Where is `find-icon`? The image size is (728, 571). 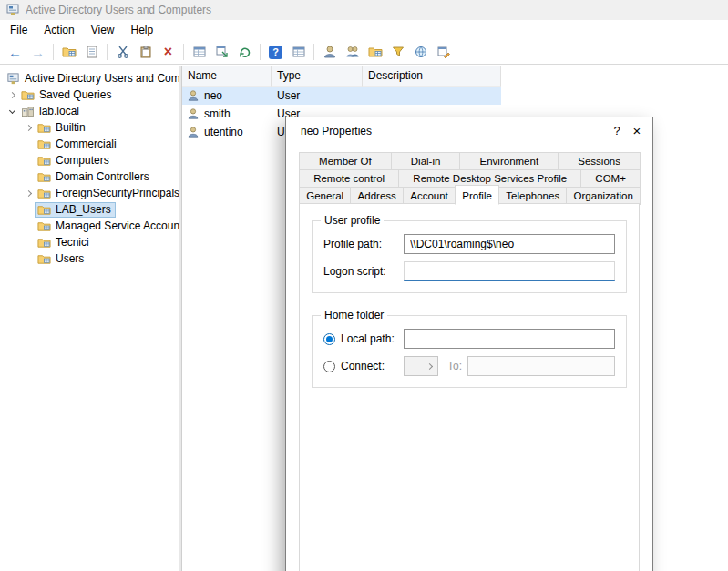
find-icon is located at coordinates (421, 52).